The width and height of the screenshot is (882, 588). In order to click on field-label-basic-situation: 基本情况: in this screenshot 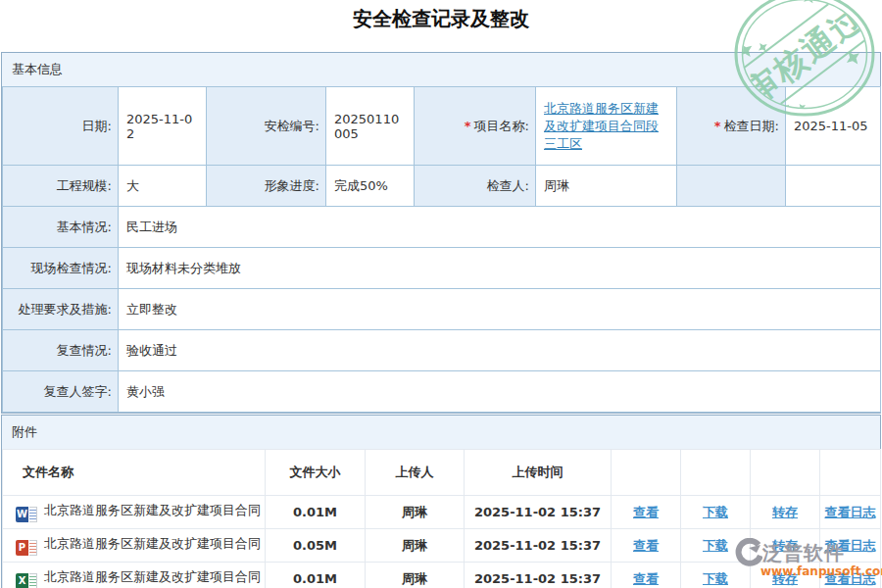, I will do `click(61, 227)`.